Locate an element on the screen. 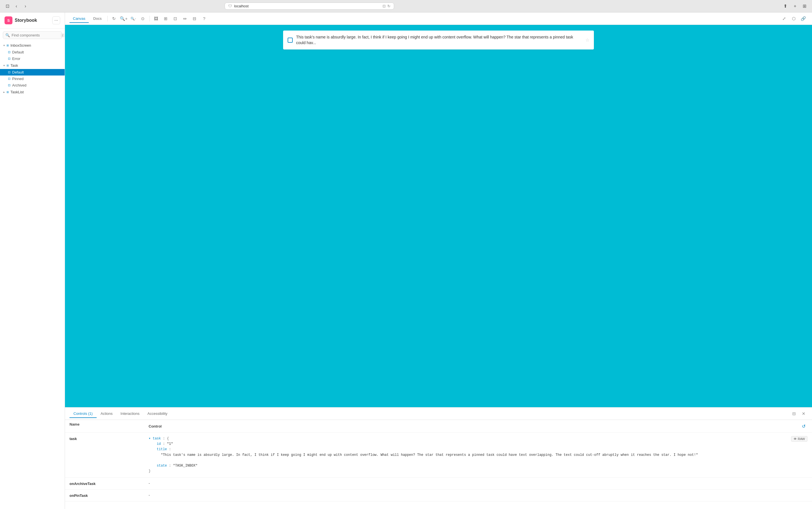 The width and height of the screenshot is (812, 509). browser-nav: ⊡ ‹ › is located at coordinates (16, 6).